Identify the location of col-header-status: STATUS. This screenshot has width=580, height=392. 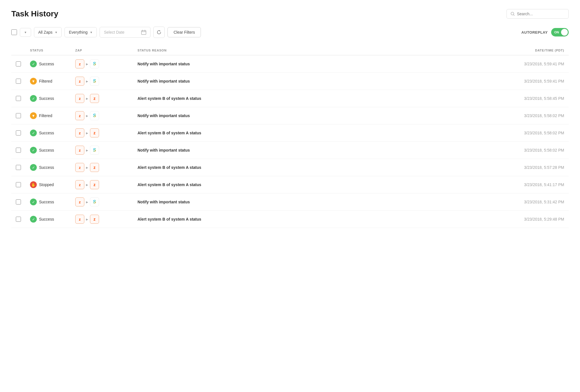
(53, 50).